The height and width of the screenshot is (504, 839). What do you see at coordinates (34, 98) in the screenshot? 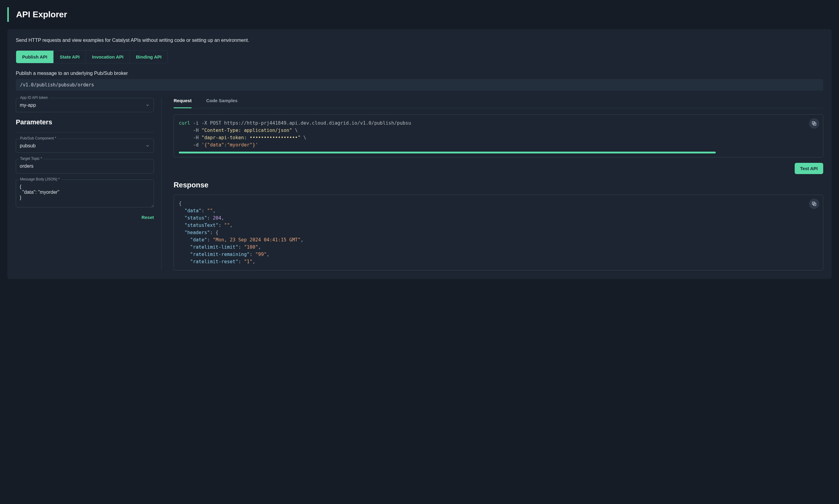
I see `app-token-label: App ID API token` at bounding box center [34, 98].